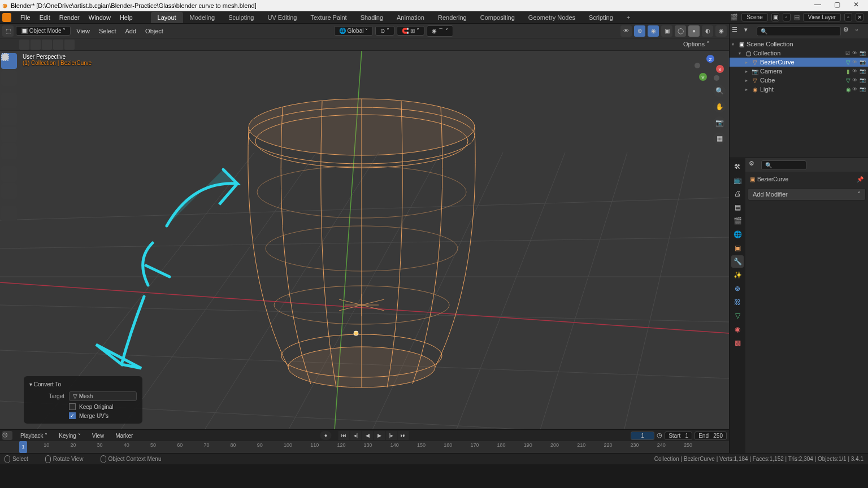  I want to click on ptab-particles: ✨, so click(737, 275).